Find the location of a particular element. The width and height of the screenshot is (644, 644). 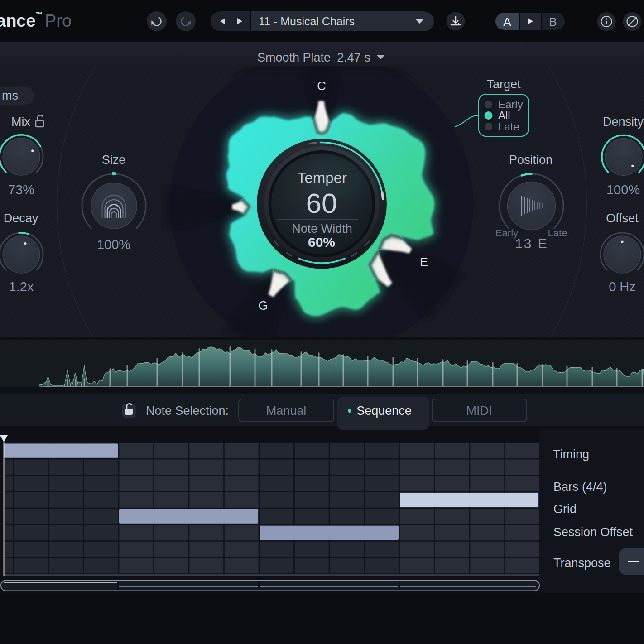

svg-text: Manual is located at coordinates (286, 411).